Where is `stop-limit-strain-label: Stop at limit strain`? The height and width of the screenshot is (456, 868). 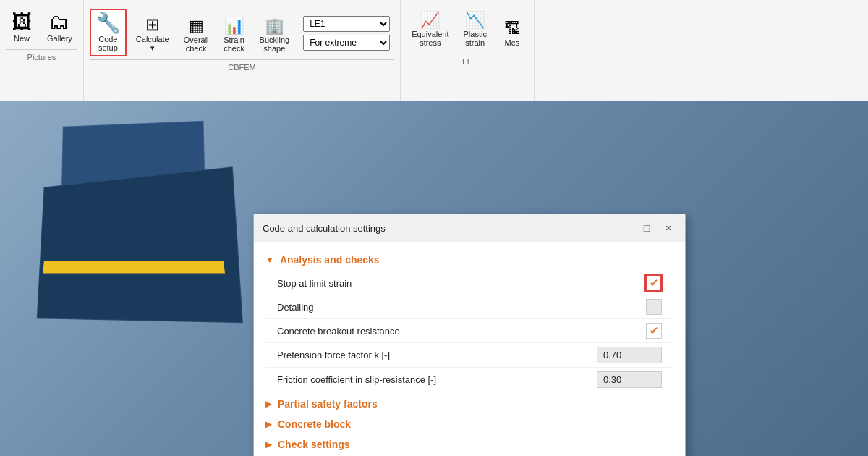 stop-limit-strain-label: Stop at limit strain is located at coordinates (314, 284).